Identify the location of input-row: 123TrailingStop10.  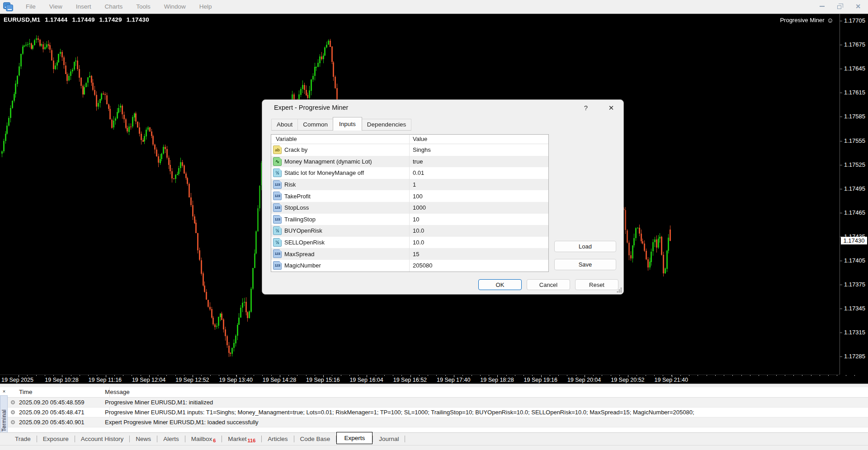
(410, 220).